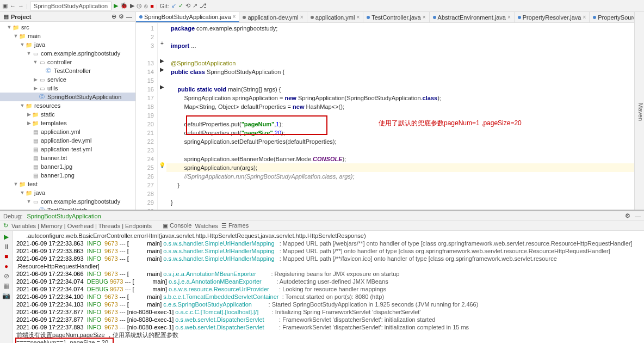 This screenshot has width=644, height=343. I want to click on back-icon: ←, so click(13, 6).